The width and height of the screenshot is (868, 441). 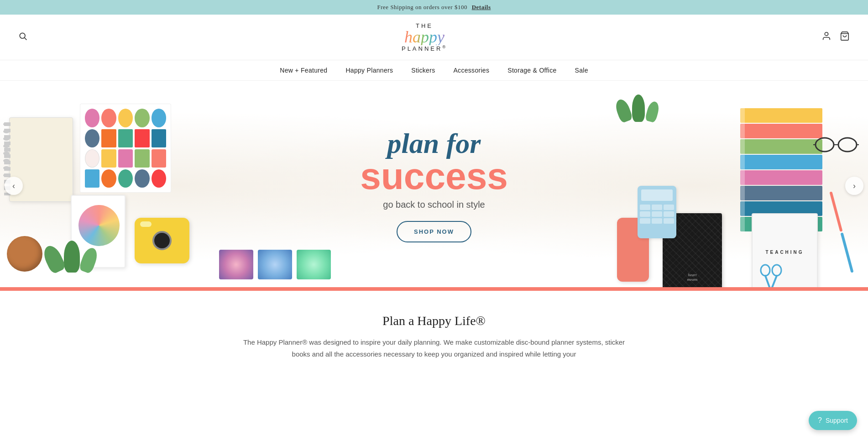 What do you see at coordinates (303, 70) in the screenshot?
I see `nav-item-new-featured: New + Featured` at bounding box center [303, 70].